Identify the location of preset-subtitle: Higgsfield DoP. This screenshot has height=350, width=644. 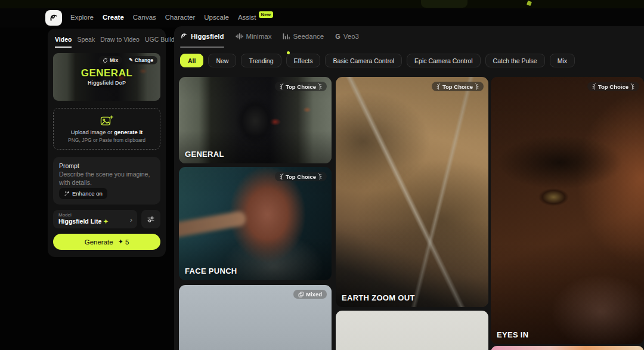
(107, 83).